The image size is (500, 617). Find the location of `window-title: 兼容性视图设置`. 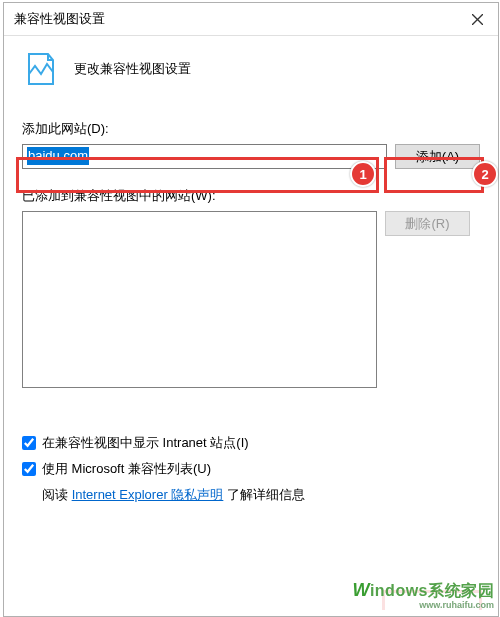

window-title: 兼容性视图设置 is located at coordinates (60, 20).